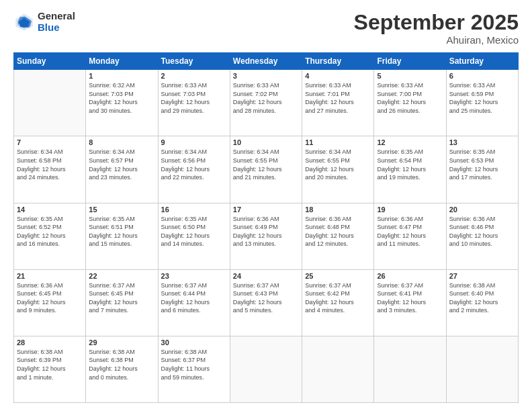 This screenshot has width=532, height=411. What do you see at coordinates (266, 62) in the screenshot?
I see `calendar-header-row: Sunday Monday Tuesday Wednesday Thursday…` at bounding box center [266, 62].